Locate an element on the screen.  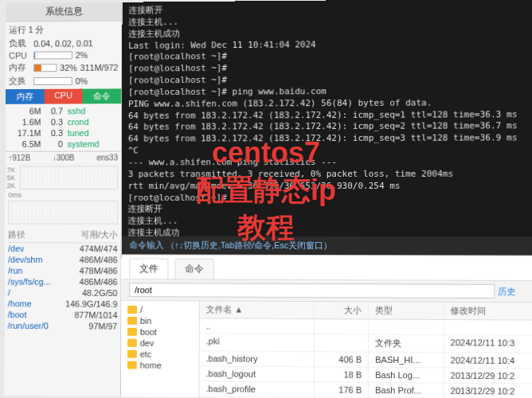
path-row: /dev/shm486M/486 is located at coordinates (63, 259).